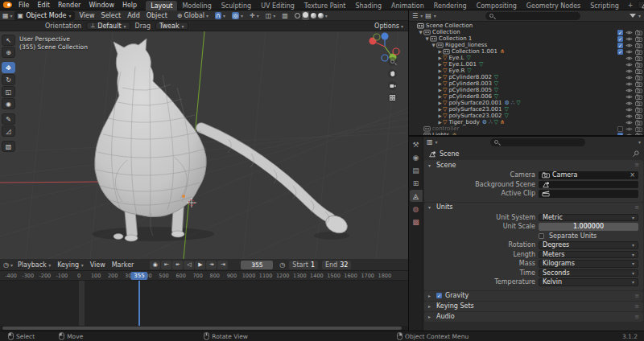 The width and height of the screenshot is (644, 341). I want to click on outliner-row: ▶▽Eye.R▽, so click(526, 71).